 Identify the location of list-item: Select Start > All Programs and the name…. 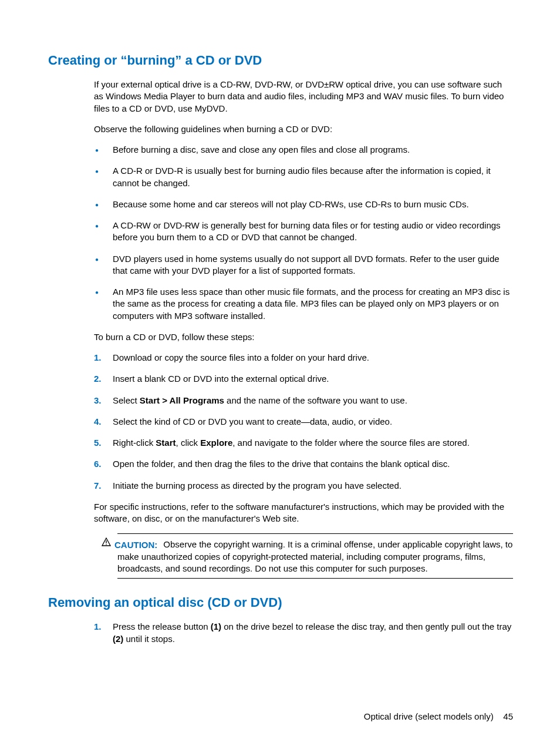
(303, 401).